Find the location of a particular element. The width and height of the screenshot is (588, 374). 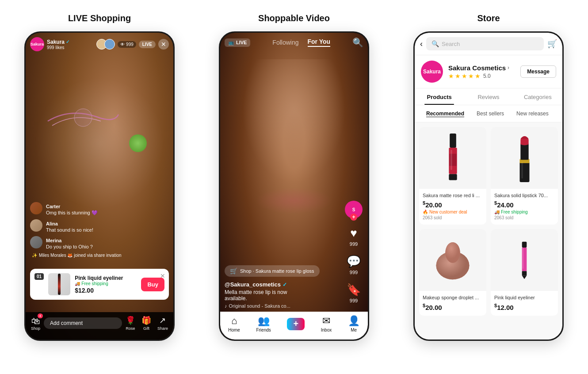

product-card-price: $12.00 is located at coordinates (524, 307).